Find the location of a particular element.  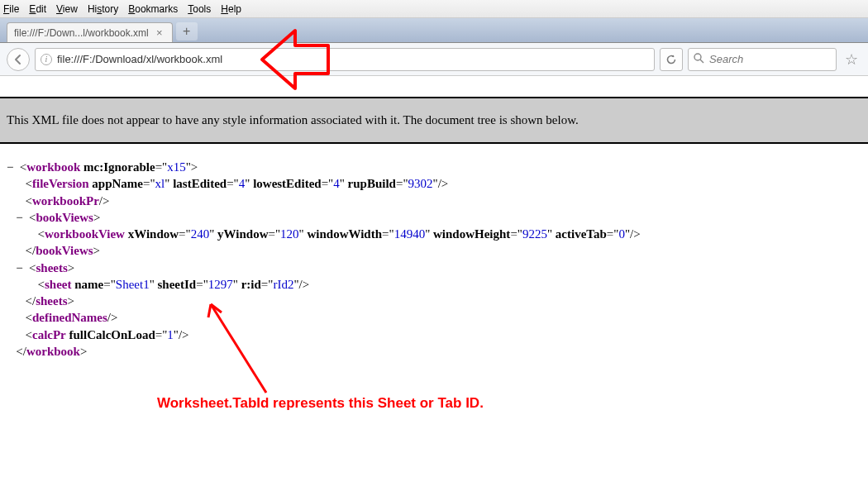

xml-line: − <sheets> is located at coordinates (434, 268).